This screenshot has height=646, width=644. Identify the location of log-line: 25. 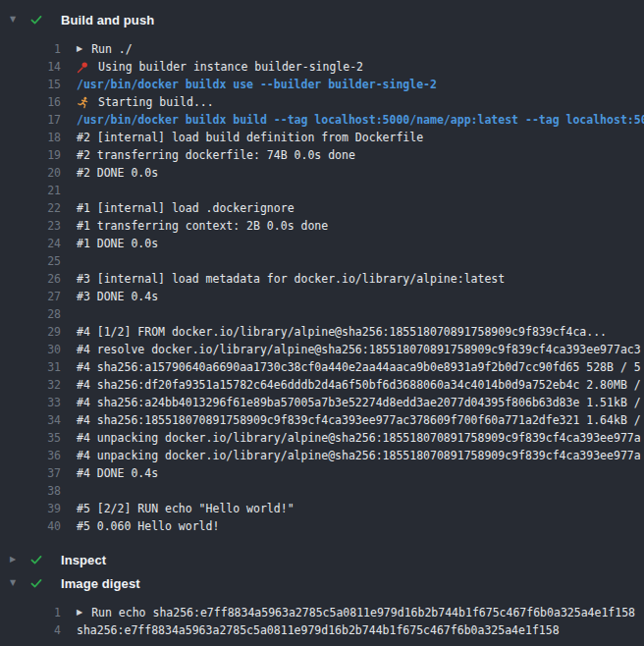
(322, 261).